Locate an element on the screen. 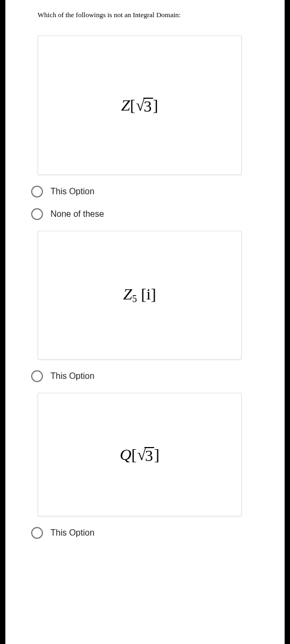 This screenshot has height=644, width=290. option-row-3: This Option is located at coordinates (145, 376).